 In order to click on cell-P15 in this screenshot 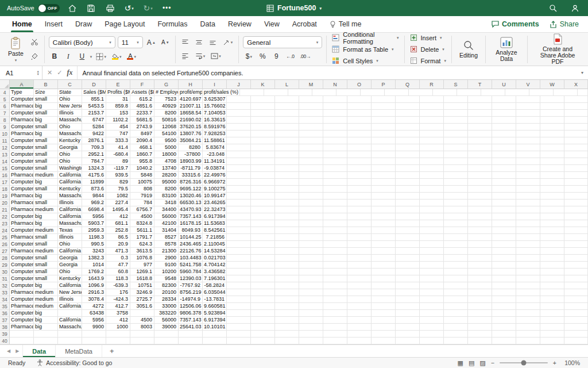, I will do `click(384, 168)`.